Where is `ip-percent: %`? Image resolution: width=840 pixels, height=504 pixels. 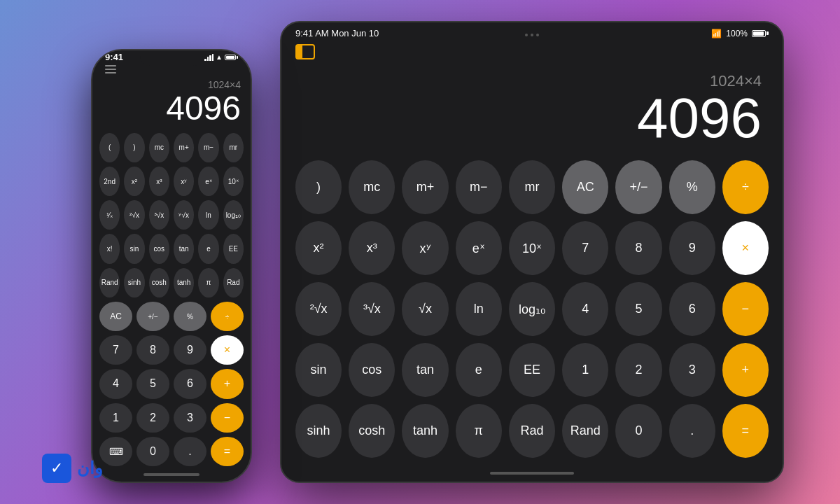
ip-percent: % is located at coordinates (190, 316).